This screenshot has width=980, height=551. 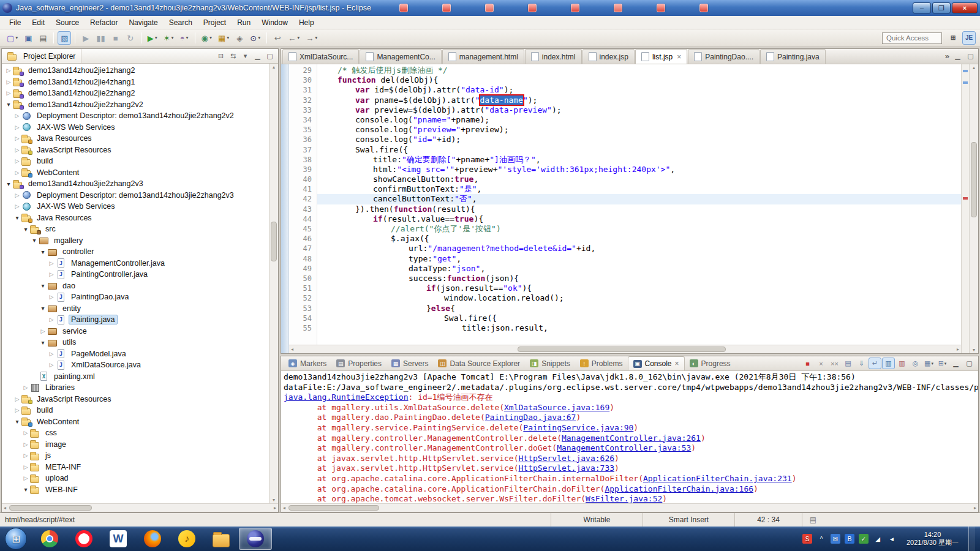 I want to click on tree-item: ▷js, so click(x=135, y=455).